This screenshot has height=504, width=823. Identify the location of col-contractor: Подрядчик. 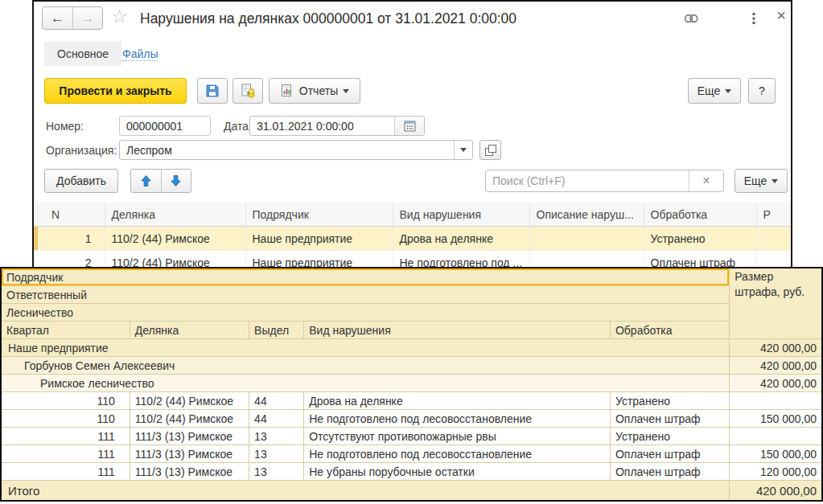
(319, 215).